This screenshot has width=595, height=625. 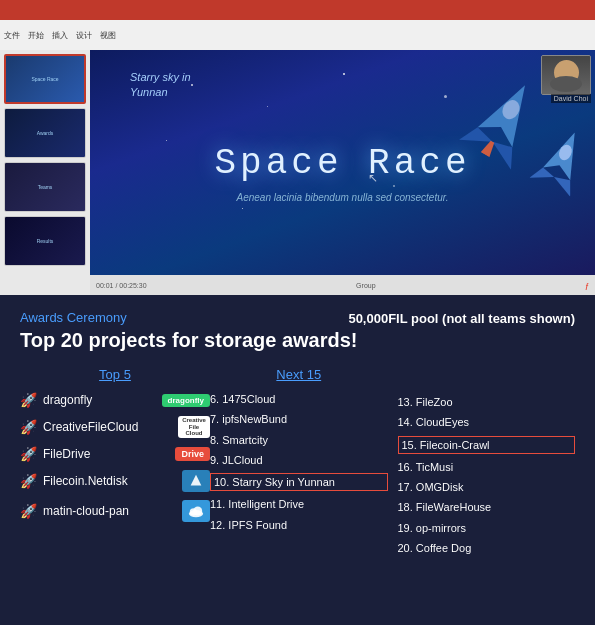 What do you see at coordinates (342, 164) in the screenshot?
I see `slide-main-title: Space Race` at bounding box center [342, 164].